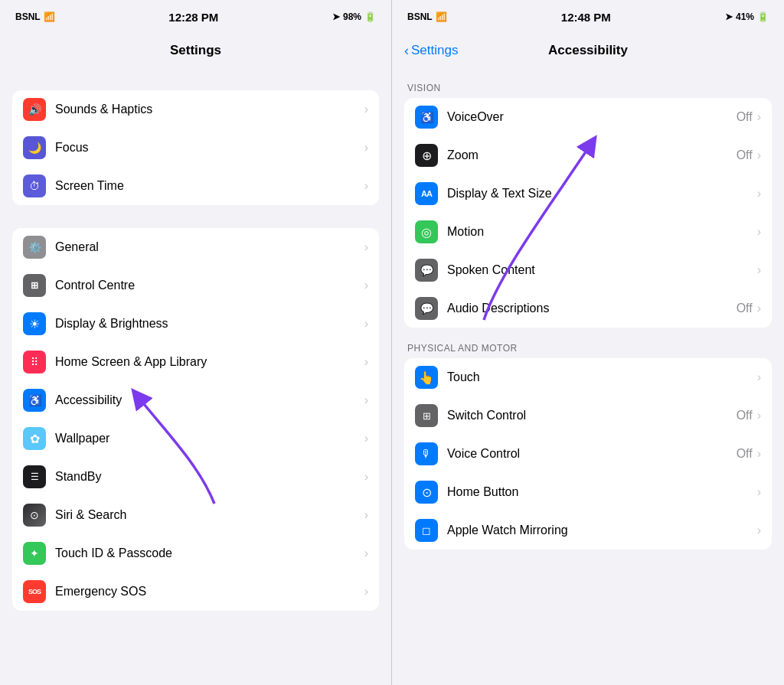 The height and width of the screenshot is (685, 784). I want to click on motion-label: Motion, so click(602, 232).